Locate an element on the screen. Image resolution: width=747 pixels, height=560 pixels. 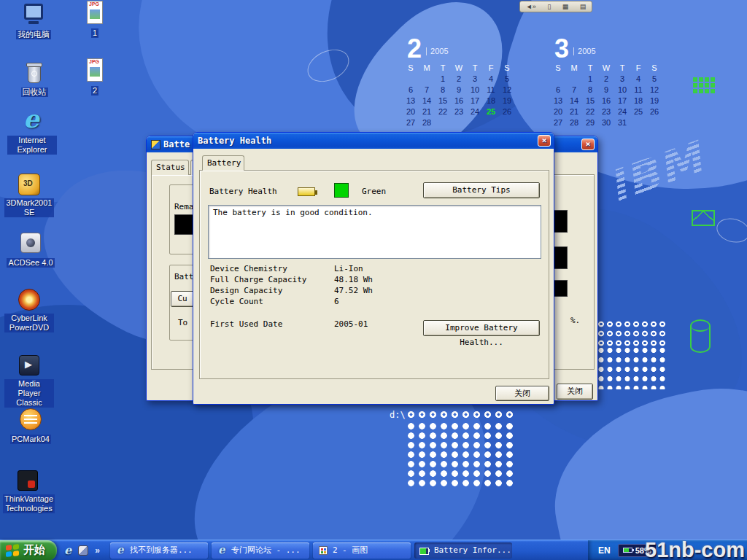
calendar-day: 23 is located at coordinates (459, 112).